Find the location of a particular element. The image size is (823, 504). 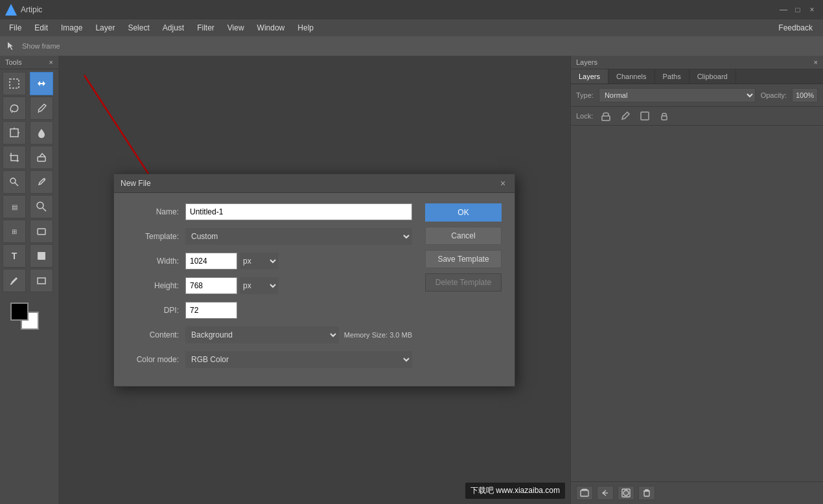

layers-tabs: Layers Channels Paths Clipboard is located at coordinates (697, 76).